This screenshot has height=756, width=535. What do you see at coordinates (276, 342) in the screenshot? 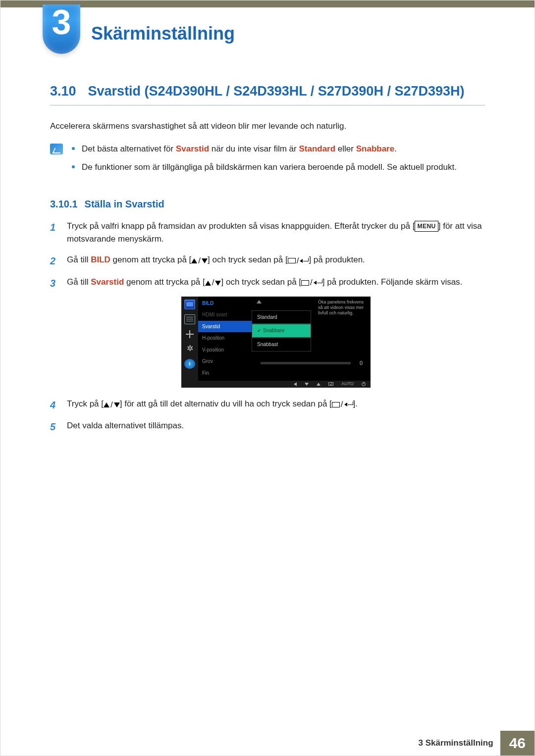
I see `osd-panel: ✲ i BILD HDMI svart Svarstid H-position …` at bounding box center [276, 342].